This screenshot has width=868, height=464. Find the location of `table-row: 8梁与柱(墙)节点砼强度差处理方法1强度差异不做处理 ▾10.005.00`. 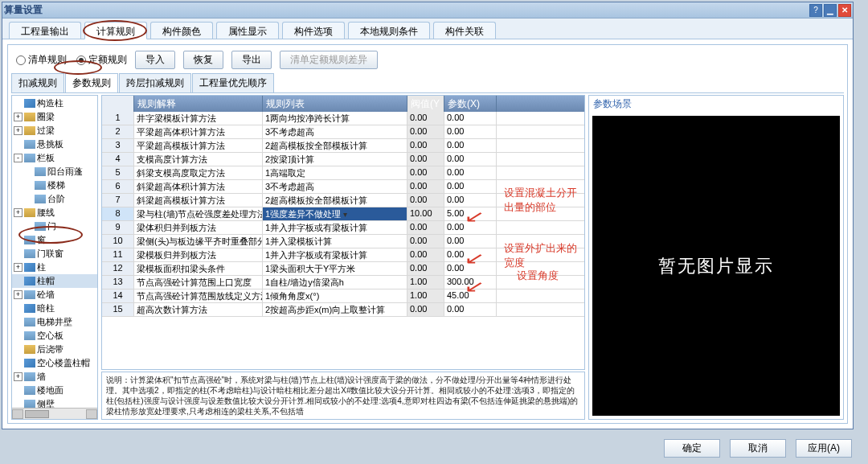

table-row: 8梁与柱(墙)节点砼强度差处理方法1强度差异不做处理 ▾10.005.00 is located at coordinates (343, 214).